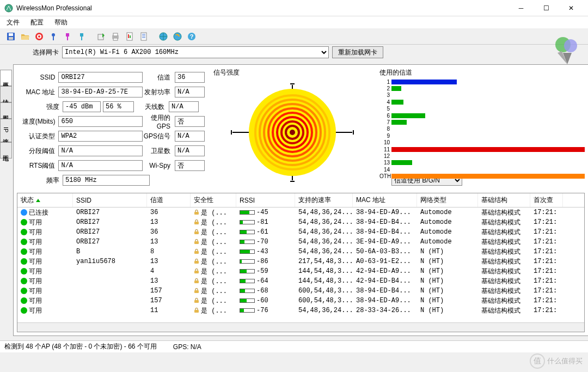 The width and height of the screenshot is (588, 372). What do you see at coordinates (45, 200) in the screenshot?
I see `th-status: 状态` at bounding box center [45, 200].